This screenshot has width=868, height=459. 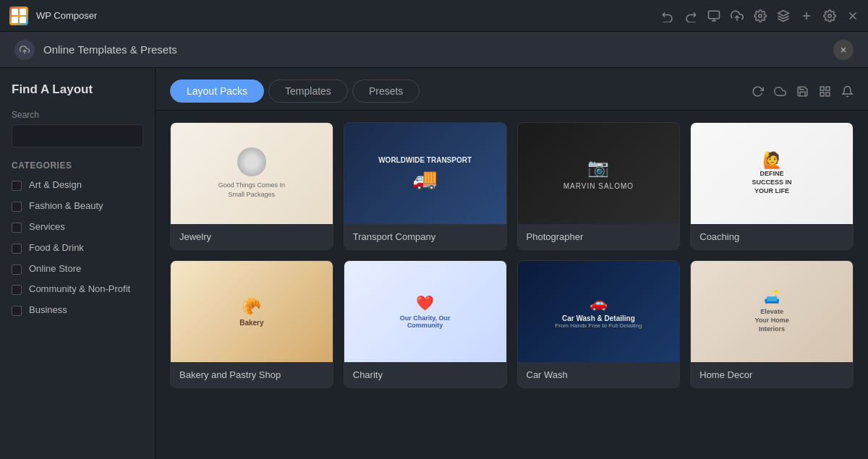 What do you see at coordinates (843, 50) in the screenshot?
I see `modal-close-button` at bounding box center [843, 50].